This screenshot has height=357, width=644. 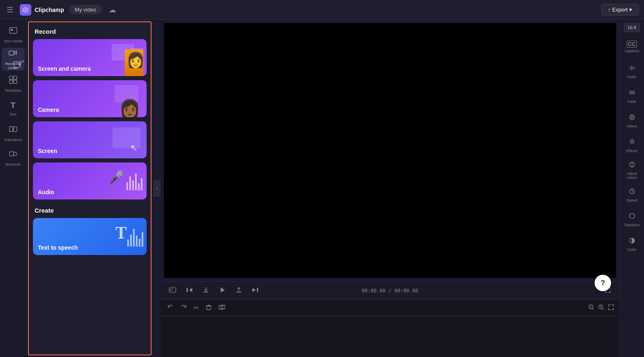 What do you see at coordinates (90, 58) in the screenshot?
I see `card-screen-camera: Screen and camera` at bounding box center [90, 58].